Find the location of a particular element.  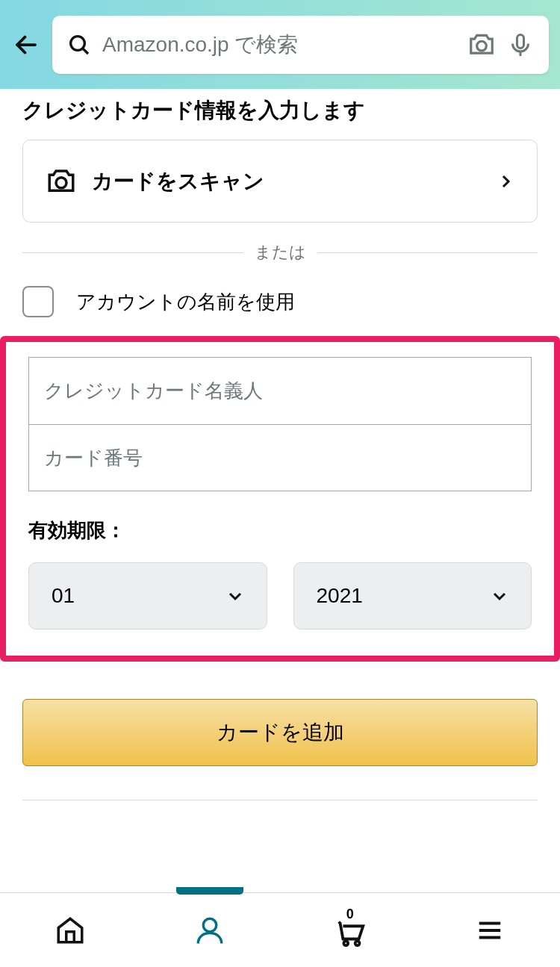

expiry-month-select: 01 is located at coordinates (148, 596).